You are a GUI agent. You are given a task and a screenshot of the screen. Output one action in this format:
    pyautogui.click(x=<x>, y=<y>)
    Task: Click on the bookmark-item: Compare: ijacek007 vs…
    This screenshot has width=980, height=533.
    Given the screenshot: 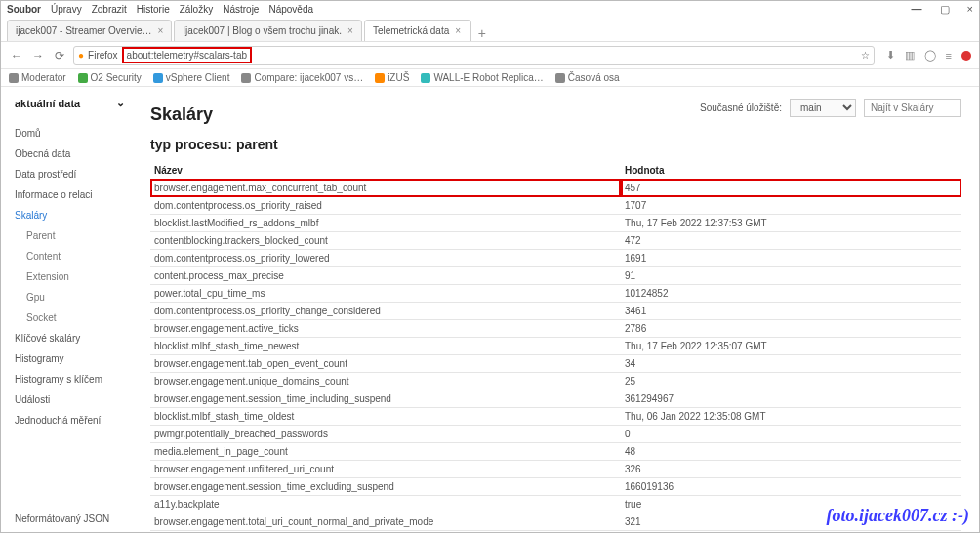 What is the action you would take?
    pyautogui.click(x=303, y=78)
    